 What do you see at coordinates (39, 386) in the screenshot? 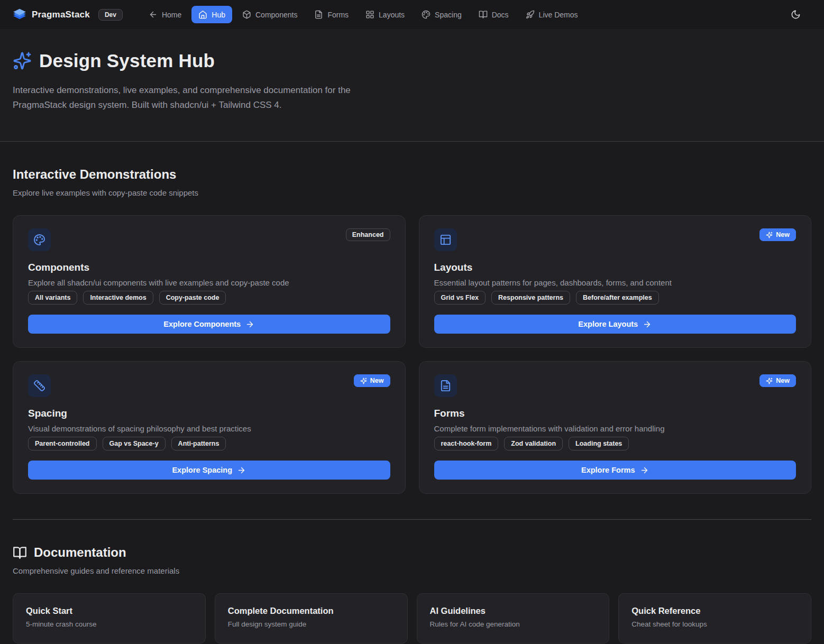
I see `ruler-icon` at bounding box center [39, 386].